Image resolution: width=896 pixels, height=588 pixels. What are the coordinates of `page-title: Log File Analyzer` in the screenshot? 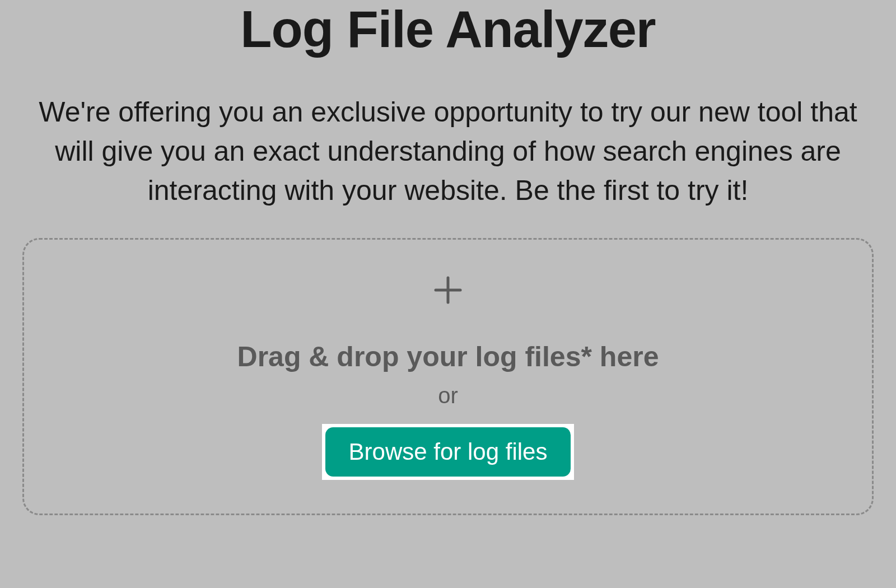 It's located at (448, 29).